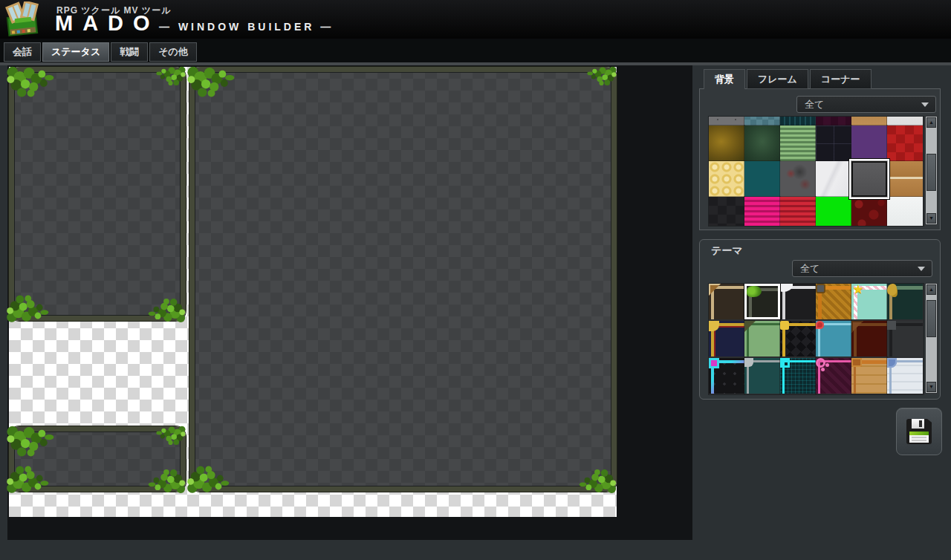 This screenshot has height=560, width=951. Describe the element at coordinates (97, 459) in the screenshot. I see `preview-window-namebox` at that location.